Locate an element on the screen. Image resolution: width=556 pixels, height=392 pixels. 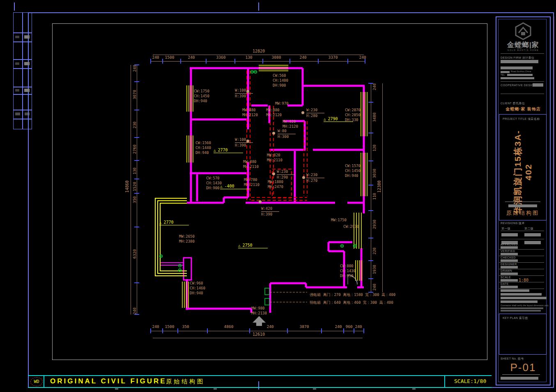
field-label-date: DATE is located at coordinates (505, 284).